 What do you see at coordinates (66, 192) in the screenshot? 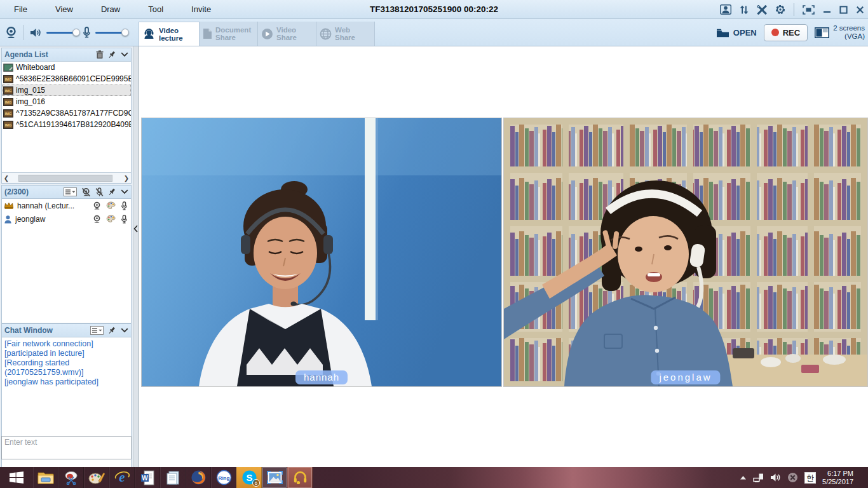
I see `participants-header: (2/300)` at bounding box center [66, 192].